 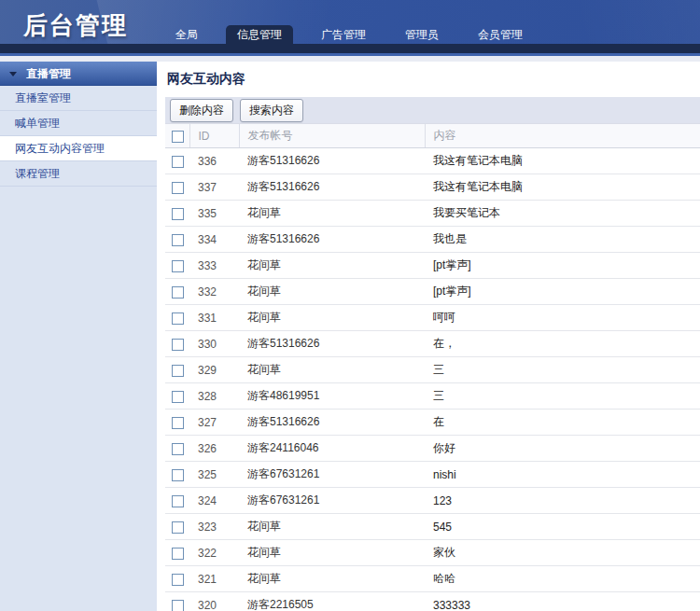 What do you see at coordinates (78, 174) in the screenshot?
I see `sidebar-item-3: 课程管理` at bounding box center [78, 174].